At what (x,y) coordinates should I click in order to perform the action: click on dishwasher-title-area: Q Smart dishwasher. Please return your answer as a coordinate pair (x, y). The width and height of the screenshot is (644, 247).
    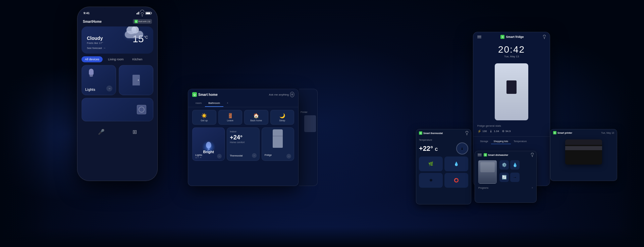
    Looking at the image, I should click on (493, 155).